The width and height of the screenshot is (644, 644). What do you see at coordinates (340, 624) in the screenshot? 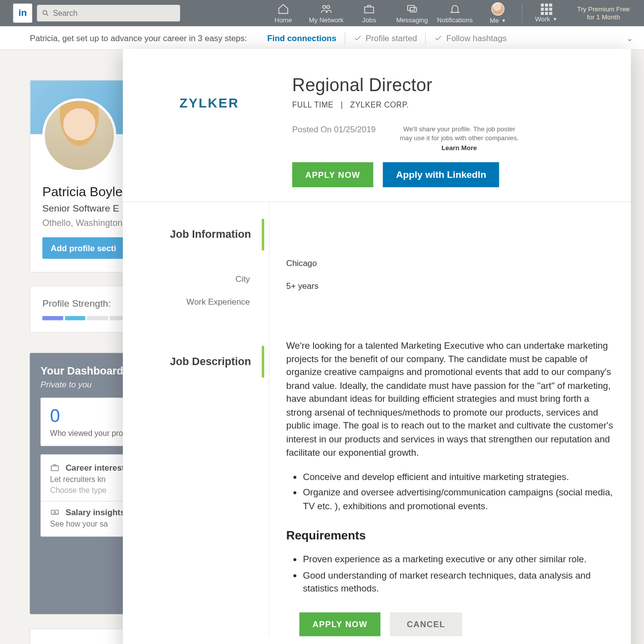
I see `apply-now-button-footer: APPLY NOW` at bounding box center [340, 624].